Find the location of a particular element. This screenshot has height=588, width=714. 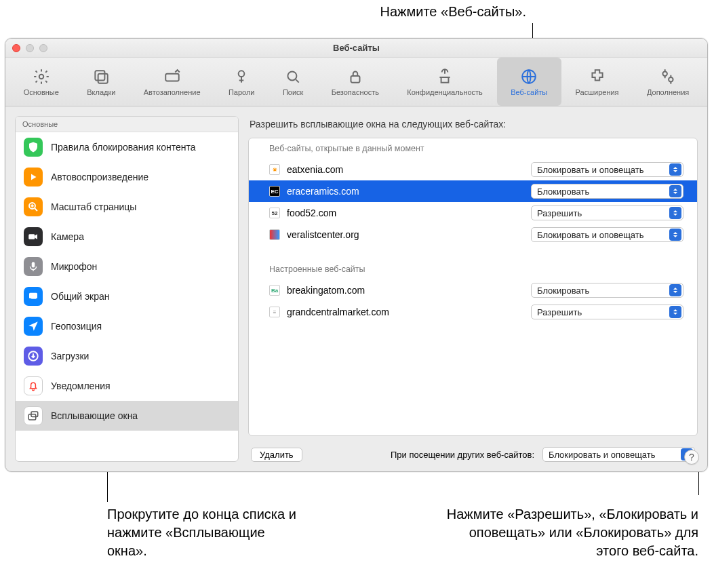

toolbar-tabs: Вкладки is located at coordinates (102, 81).